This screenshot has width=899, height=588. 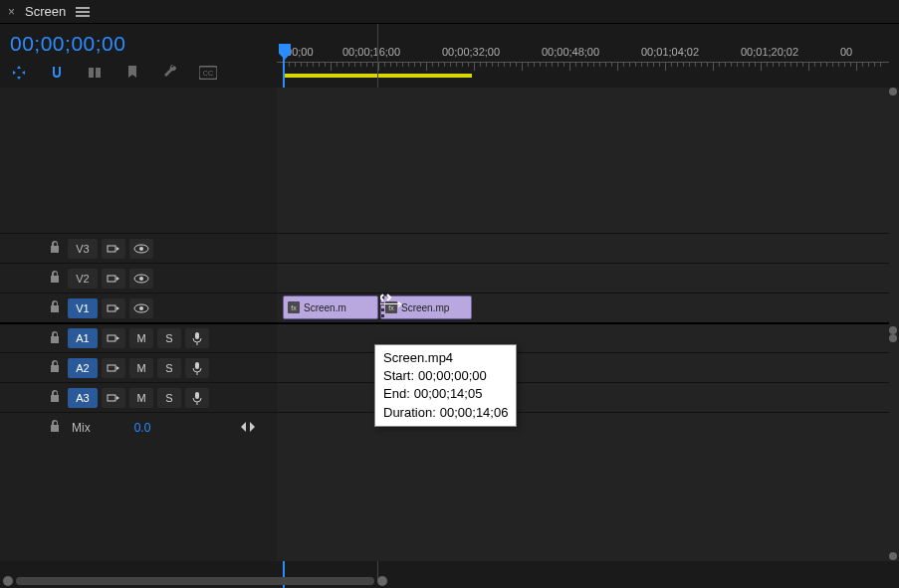 I want to click on track-lane-a1, so click(x=583, y=337).